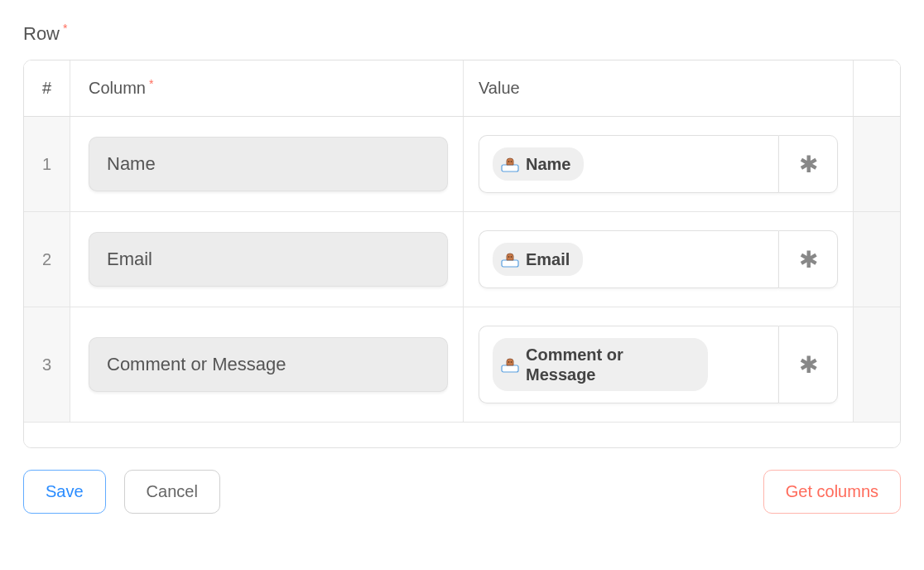 This screenshot has width=924, height=570. I want to click on row-num: 1, so click(47, 164).